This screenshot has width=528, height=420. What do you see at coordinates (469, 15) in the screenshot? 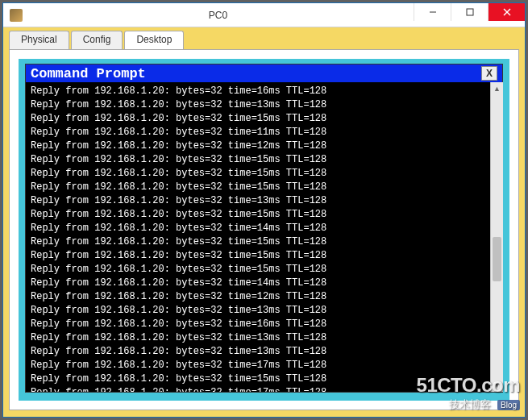
I see `window-controls` at bounding box center [469, 15].